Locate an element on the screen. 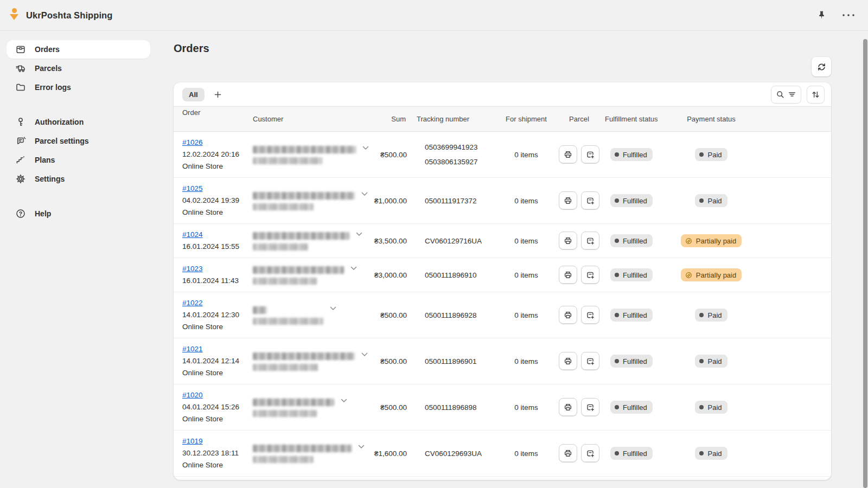  sidebar-item-settings: Settings is located at coordinates (78, 179).